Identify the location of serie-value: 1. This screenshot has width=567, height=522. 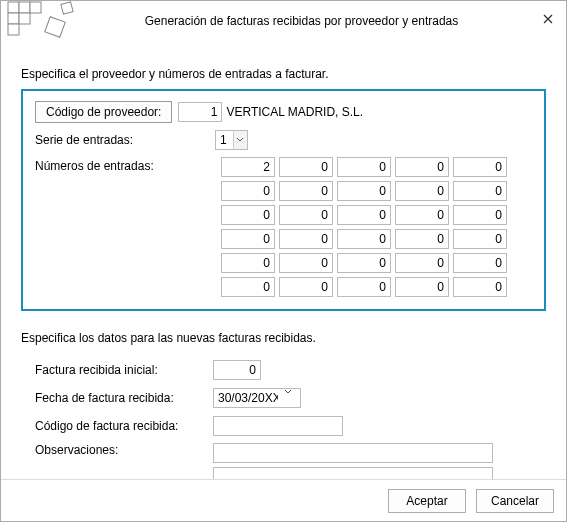
(224, 140).